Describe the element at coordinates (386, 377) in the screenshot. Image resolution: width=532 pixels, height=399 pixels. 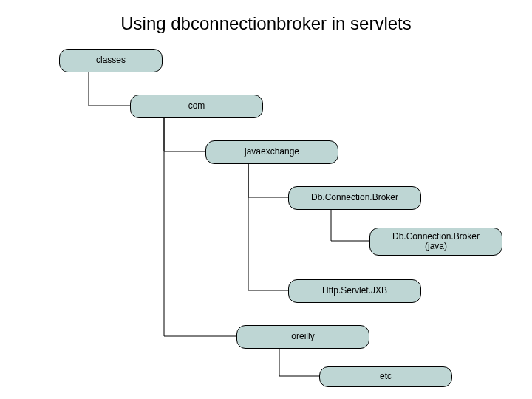
I see `node-etc: etc` at that location.